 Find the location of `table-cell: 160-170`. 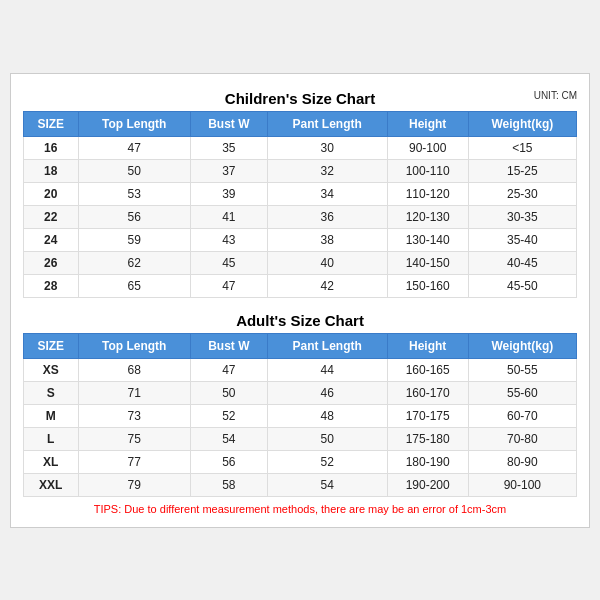

table-cell: 160-170 is located at coordinates (428, 392).